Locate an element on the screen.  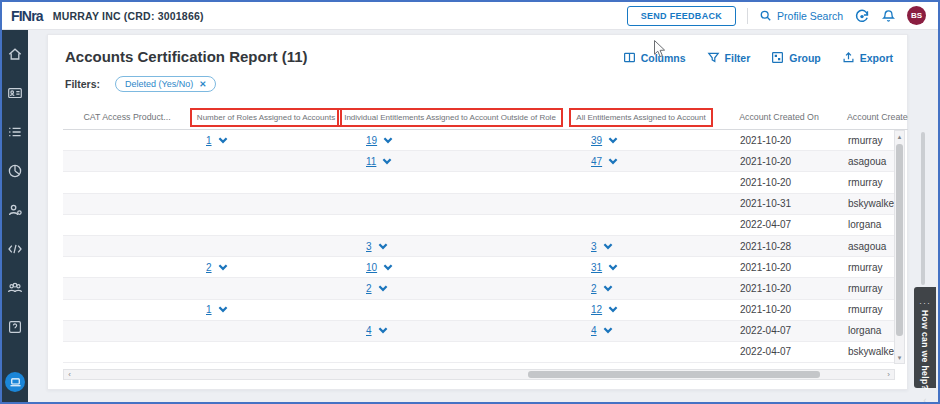
table-horizontal-scrollbar is located at coordinates (479, 374).